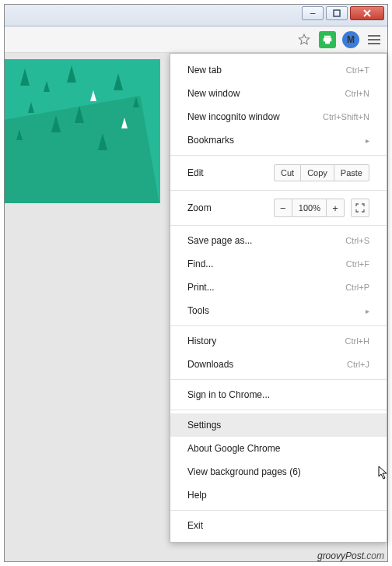  Describe the element at coordinates (360, 208) in the screenshot. I see `fullscreen-icon` at that location.